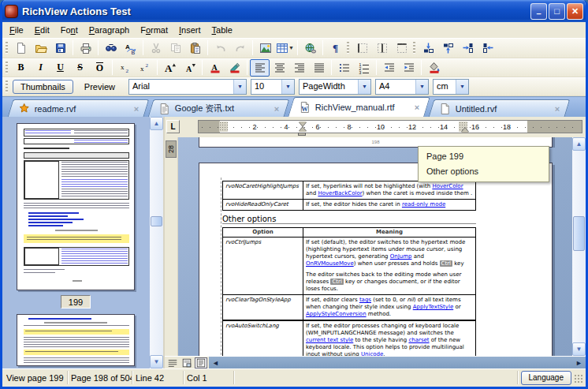 This screenshot has height=389, width=588. Describe the element at coordinates (187, 363) in the screenshot. I see `view-online-button` at that location.